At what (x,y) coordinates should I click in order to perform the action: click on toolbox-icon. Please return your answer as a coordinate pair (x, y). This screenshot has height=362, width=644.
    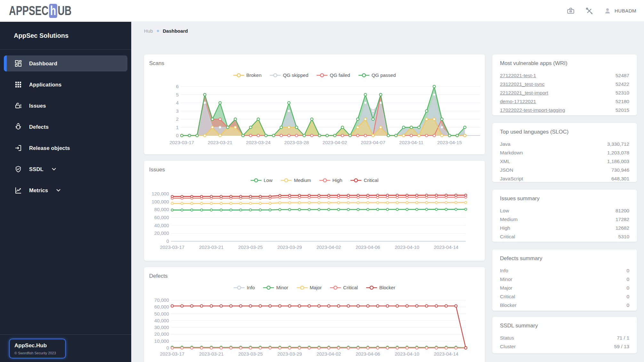
    Looking at the image, I should click on (571, 11).